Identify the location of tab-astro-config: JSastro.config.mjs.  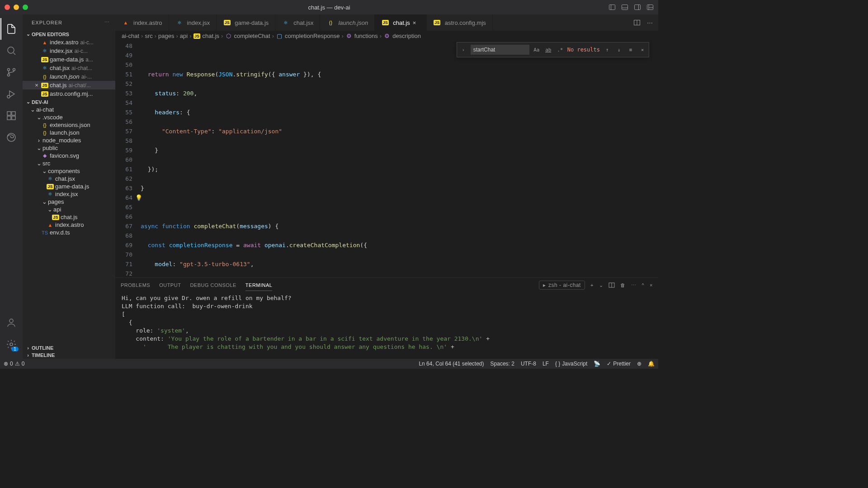
(460, 23).